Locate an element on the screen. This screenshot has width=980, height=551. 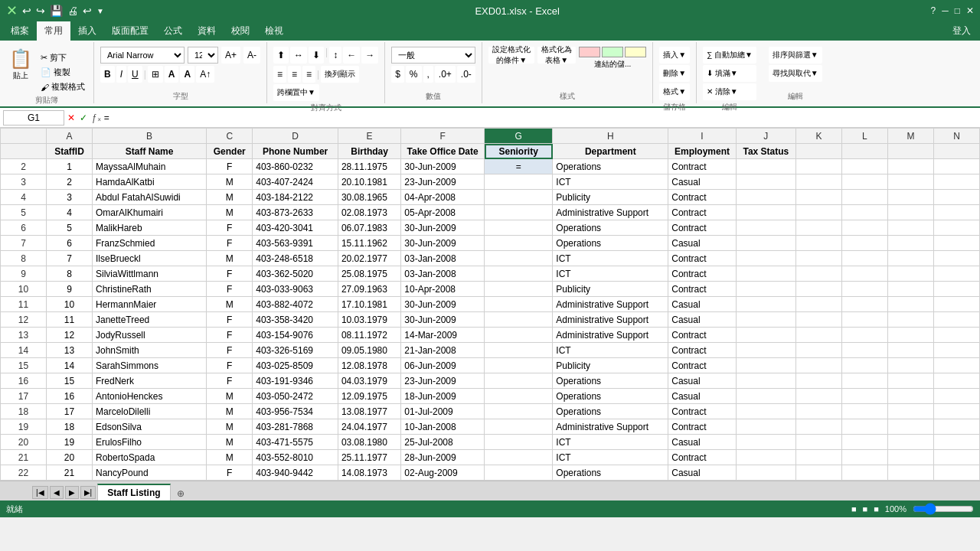
indent-decrease-btn: ← is located at coordinates (351, 55).